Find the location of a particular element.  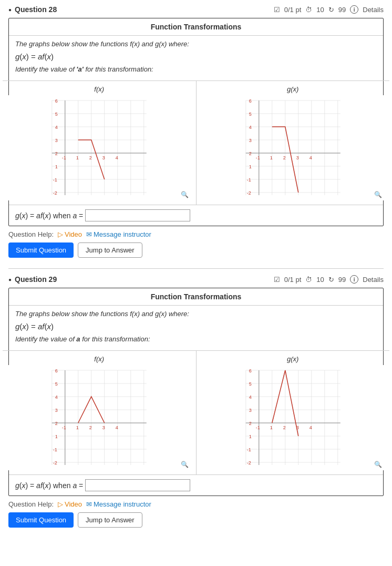

q28-box-content: The graphs below show the functions f(x)… is located at coordinates (196, 58).